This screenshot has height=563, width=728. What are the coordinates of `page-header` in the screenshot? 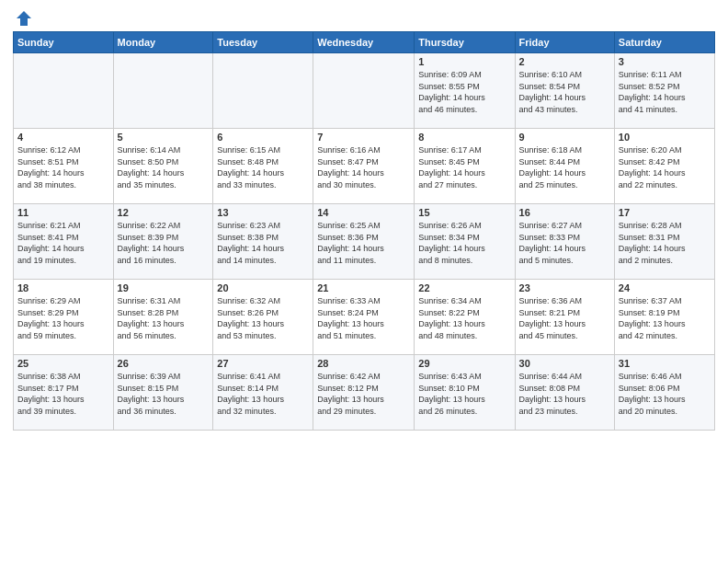 It's located at (364, 17).